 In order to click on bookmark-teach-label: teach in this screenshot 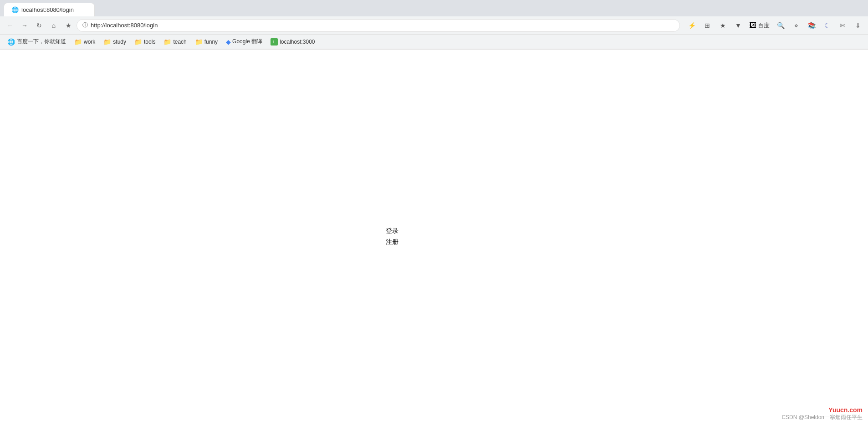, I will do `click(179, 42)`.